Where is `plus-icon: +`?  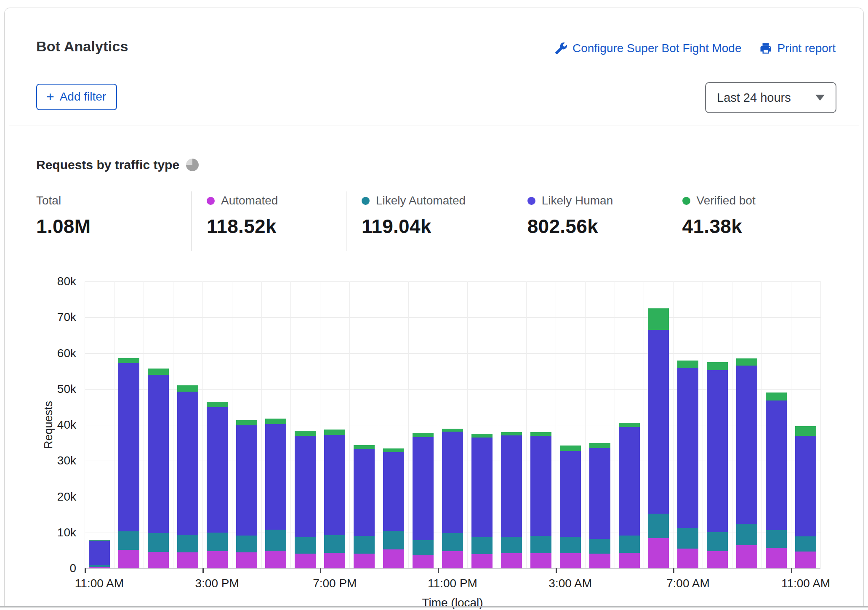 plus-icon: + is located at coordinates (51, 97).